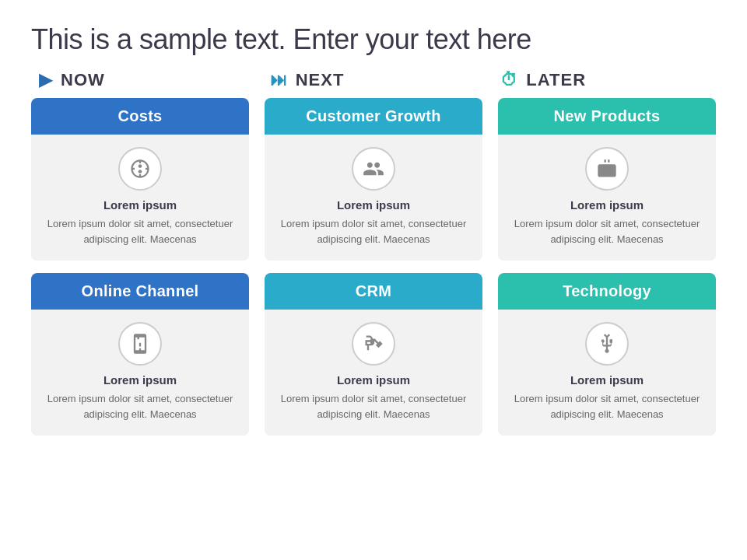 This screenshot has height=560, width=747. Describe the element at coordinates (46, 80) in the screenshot. I see `now-icon: ▶` at that location.